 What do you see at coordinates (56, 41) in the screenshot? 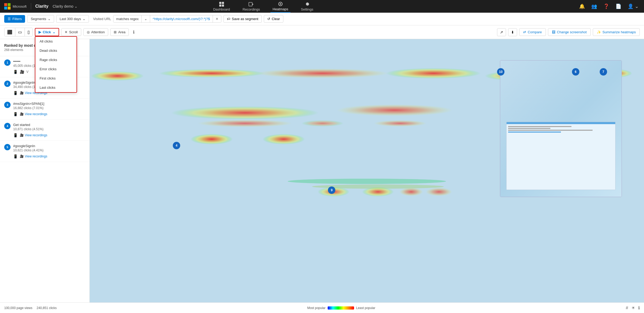
I see `all-clicks-option: All clicks` at bounding box center [56, 41].